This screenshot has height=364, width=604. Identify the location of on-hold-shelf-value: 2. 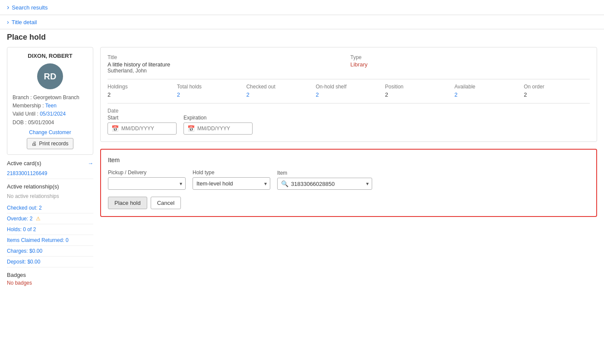
(349, 95).